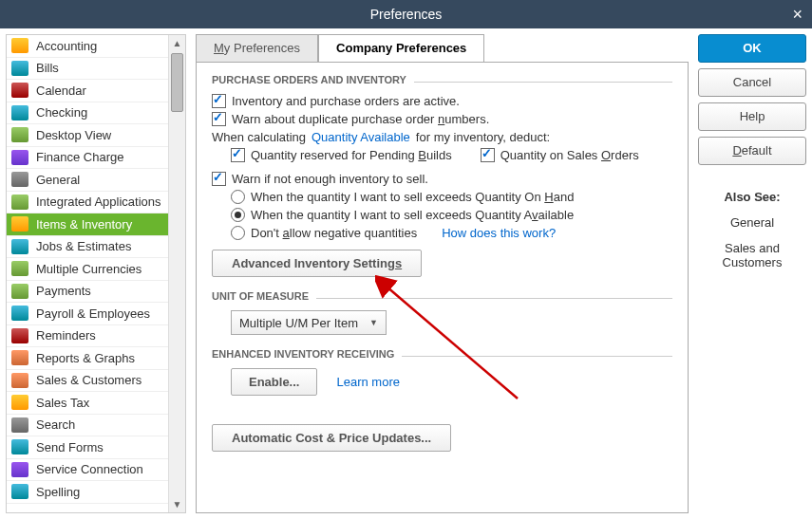 The height and width of the screenshot is (519, 812). What do you see at coordinates (488, 156) in the screenshot?
I see `checkbox-sales-orders` at bounding box center [488, 156].